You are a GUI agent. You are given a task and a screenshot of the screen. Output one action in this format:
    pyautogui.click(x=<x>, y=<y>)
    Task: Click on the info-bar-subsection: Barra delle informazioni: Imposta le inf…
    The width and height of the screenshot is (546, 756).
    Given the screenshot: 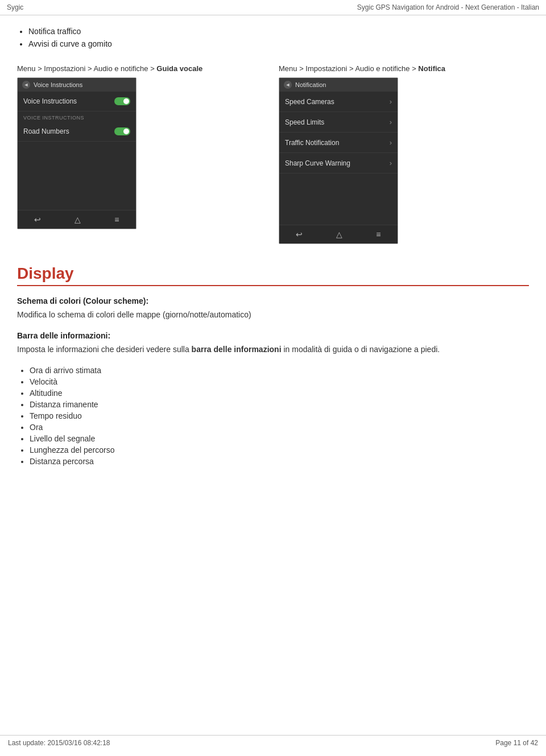 What is the action you would take?
    pyautogui.click(x=273, y=344)
    